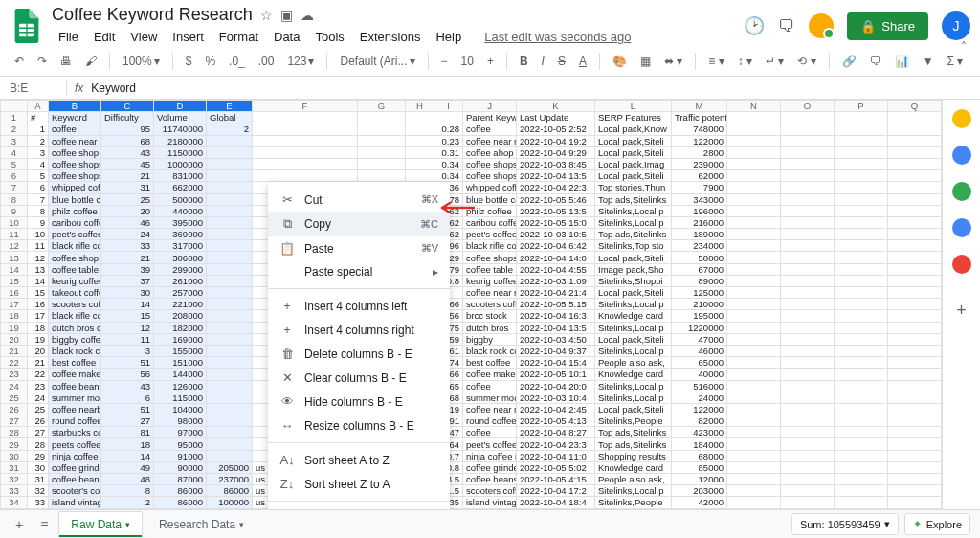 The image size is (980, 538). Describe the element at coordinates (490, 88) in the screenshot. I see `formula-bar: B:E fx Keyword` at that location.